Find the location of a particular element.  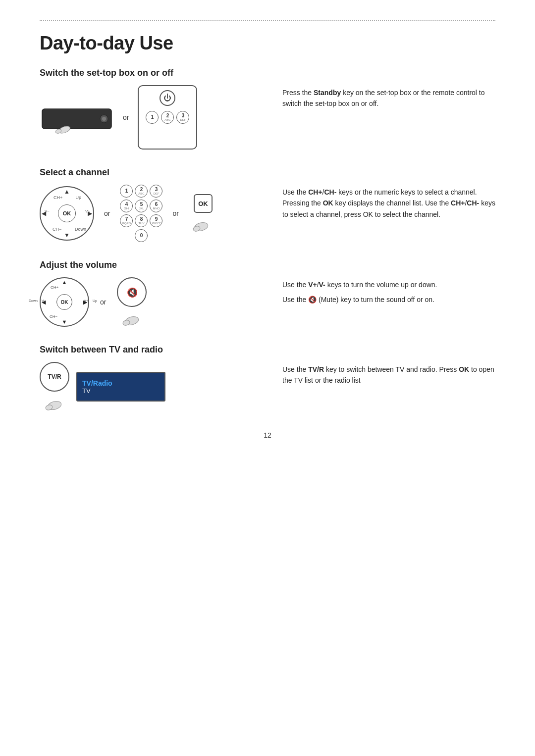

num-label: 2 is located at coordinates (168, 116).